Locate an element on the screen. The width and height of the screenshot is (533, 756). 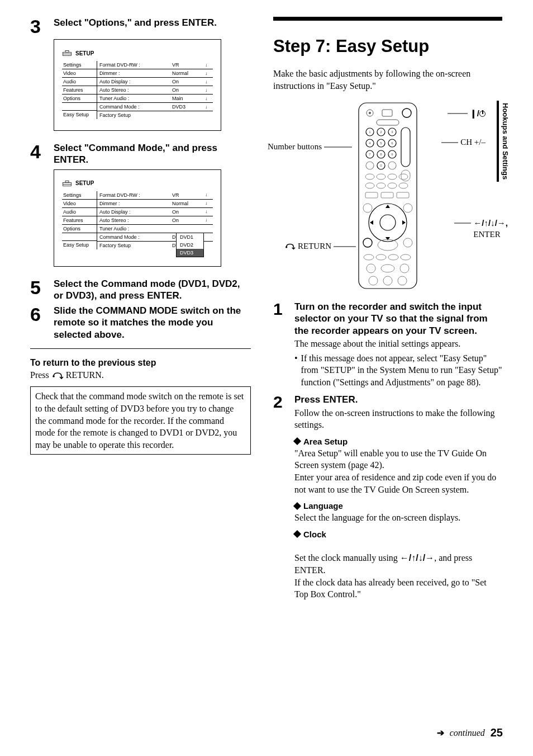
step-title: Slide the COMMAND MODE switch on the rem… is located at coordinates (152, 323).